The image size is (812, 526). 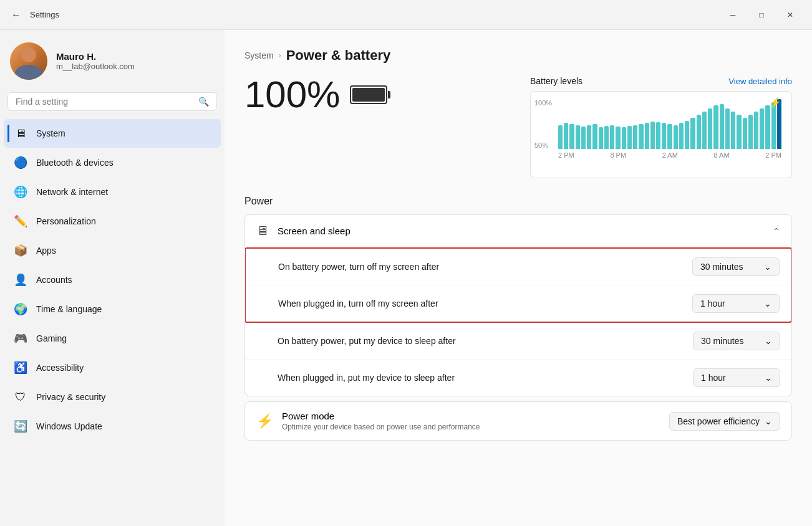 I want to click on battery-chart-section: Battery levels View detailed info ⚡ 100%…, so click(x=661, y=127).